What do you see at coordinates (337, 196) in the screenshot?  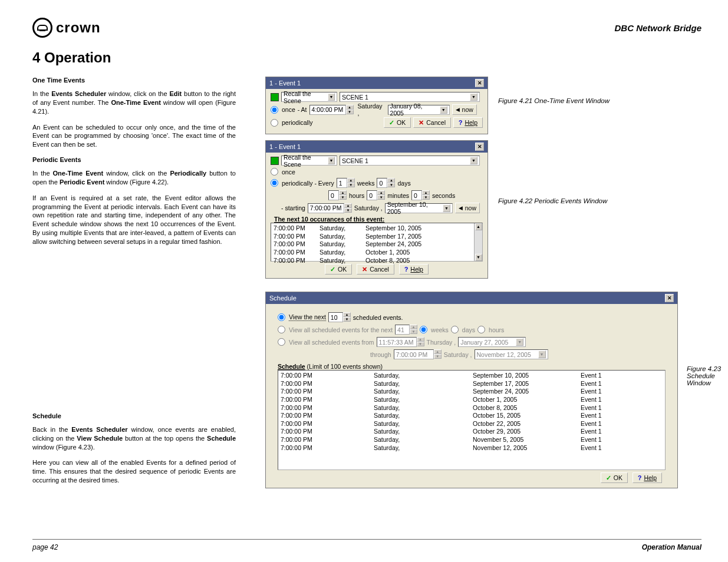 I see `hours-spinner: 0▲▼` at bounding box center [337, 196].